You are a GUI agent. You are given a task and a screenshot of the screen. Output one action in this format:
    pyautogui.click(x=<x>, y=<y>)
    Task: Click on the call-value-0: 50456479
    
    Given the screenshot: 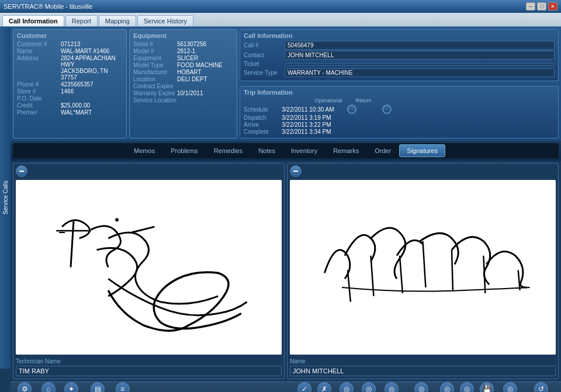 What is the action you would take?
    pyautogui.click(x=420, y=46)
    